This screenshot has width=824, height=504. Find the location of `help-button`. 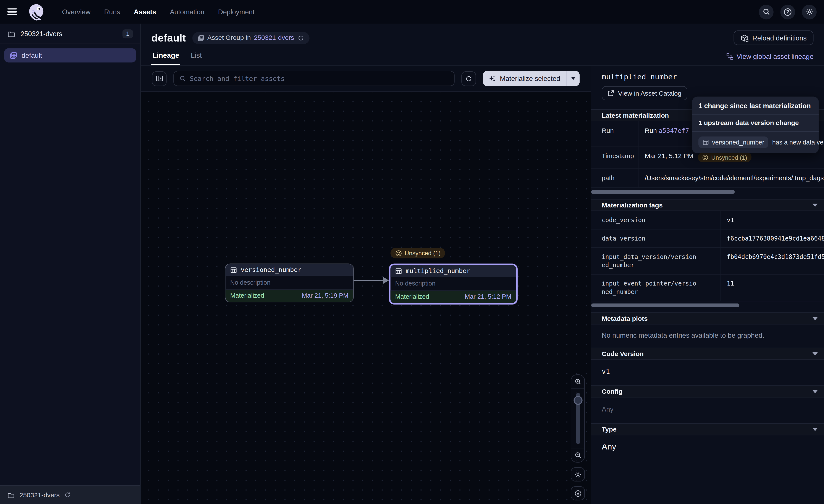

help-button is located at coordinates (788, 12).